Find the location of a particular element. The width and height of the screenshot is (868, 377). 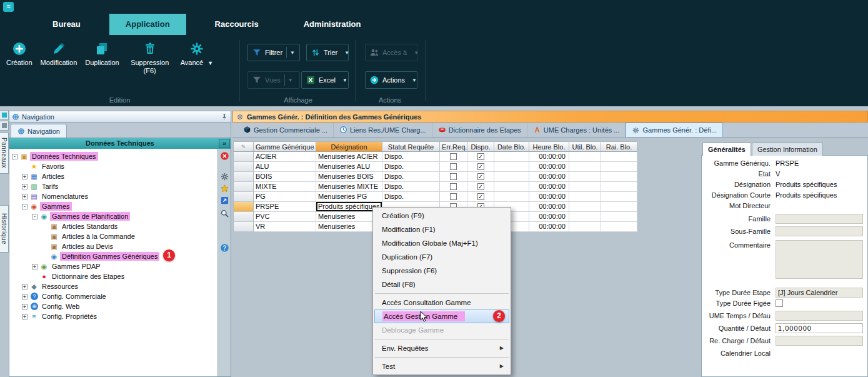

suppression-button: Suppression (F6) is located at coordinates (150, 58).